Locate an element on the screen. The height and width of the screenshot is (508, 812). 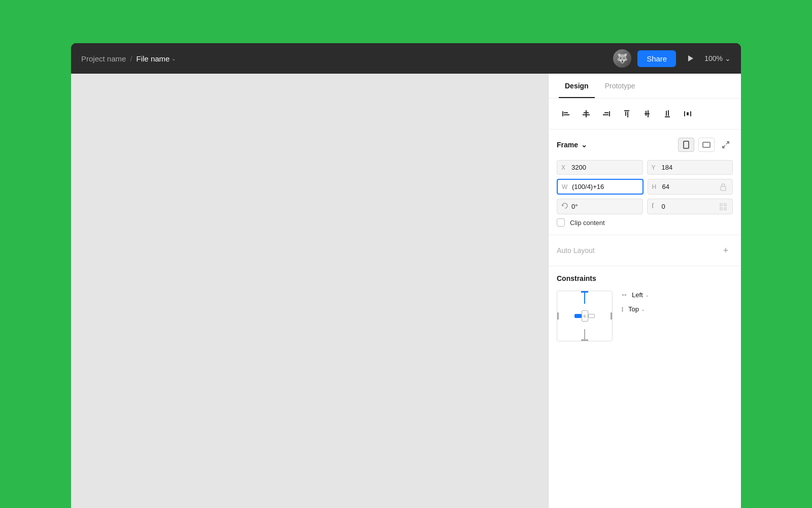
clip-content-row: Clip content is located at coordinates (645, 223).